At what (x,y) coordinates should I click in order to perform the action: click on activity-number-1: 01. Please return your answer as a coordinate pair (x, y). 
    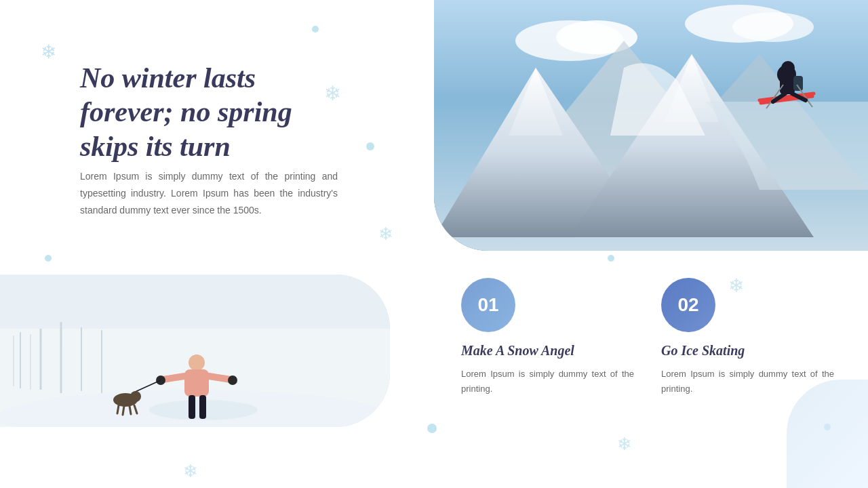
    Looking at the image, I should click on (488, 305).